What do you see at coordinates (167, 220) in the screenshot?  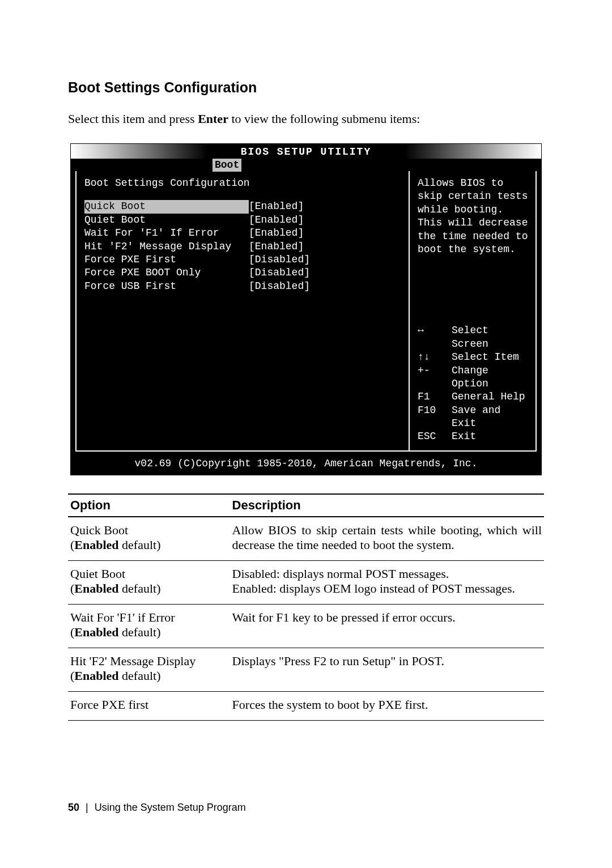 I see `bios-option-label: Quiet Boot` at bounding box center [167, 220].